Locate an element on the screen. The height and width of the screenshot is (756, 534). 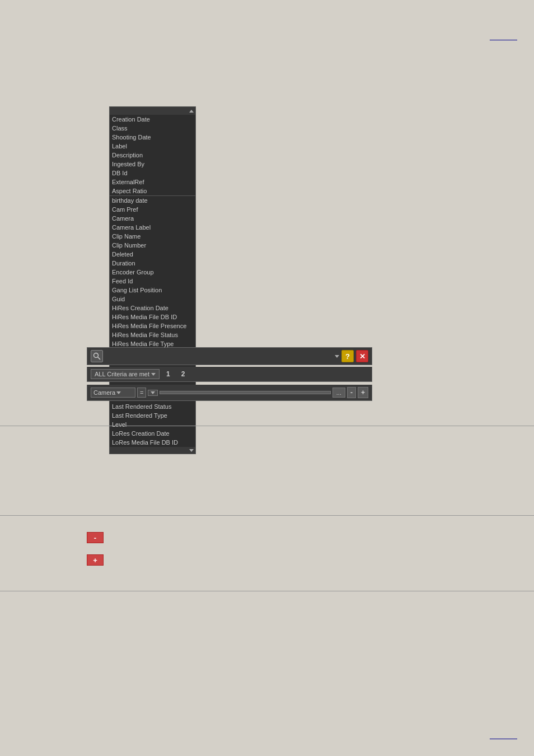
search-bar: ? ✕ is located at coordinates (229, 356).